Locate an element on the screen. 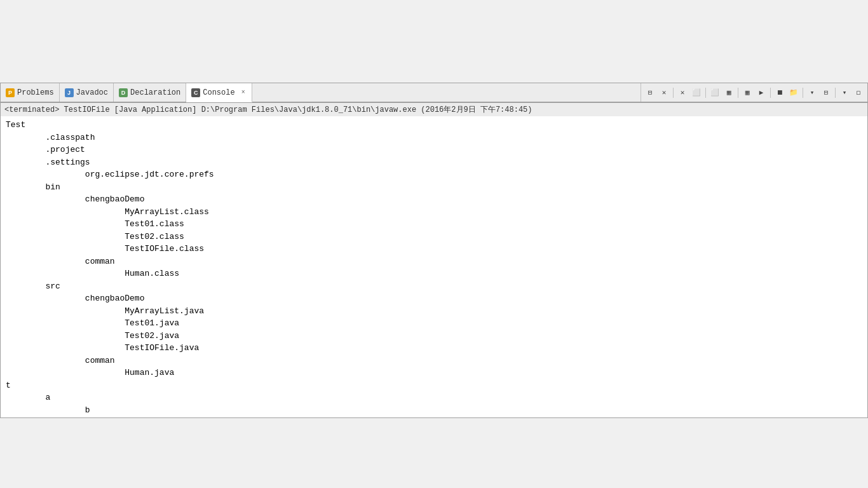 This screenshot has height=488, width=868. toolbar-btn-2: ✕ is located at coordinates (682, 93).